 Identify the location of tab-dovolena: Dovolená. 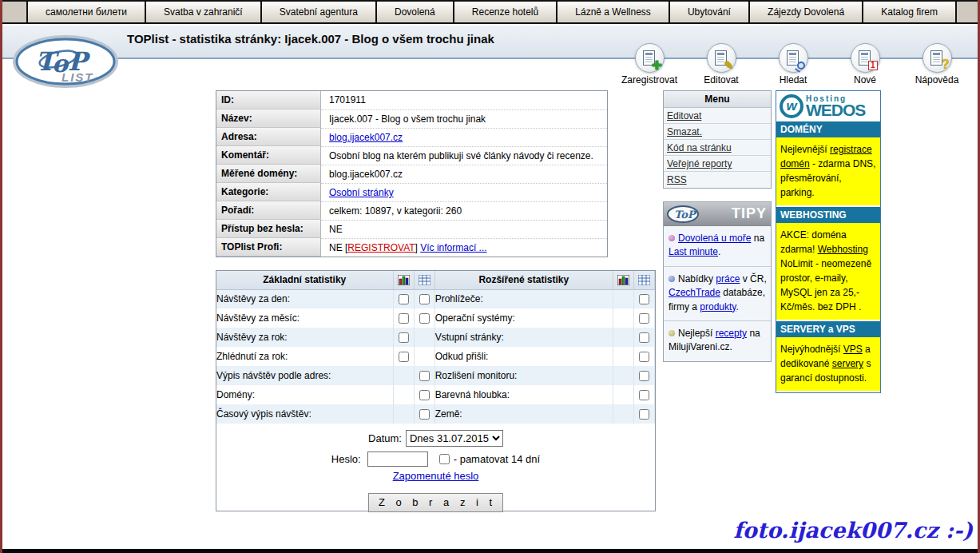
(414, 12).